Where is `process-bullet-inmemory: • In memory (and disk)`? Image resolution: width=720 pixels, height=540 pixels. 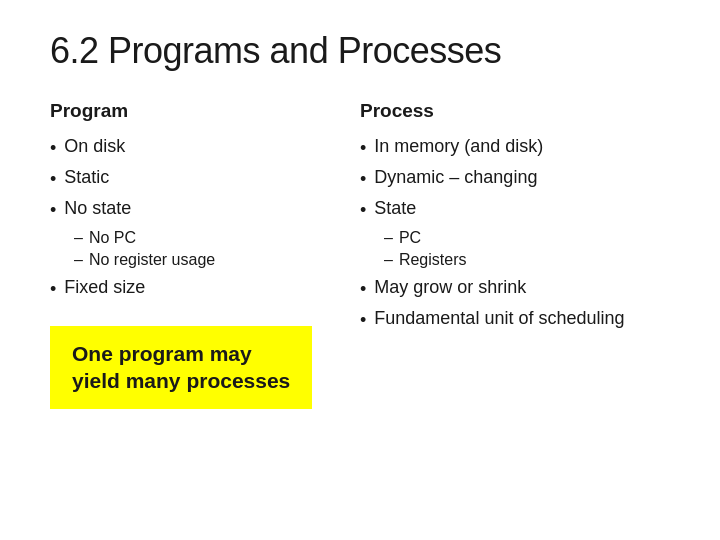
process-bullet-inmemory: • In memory (and disk) is located at coordinates (505, 148).